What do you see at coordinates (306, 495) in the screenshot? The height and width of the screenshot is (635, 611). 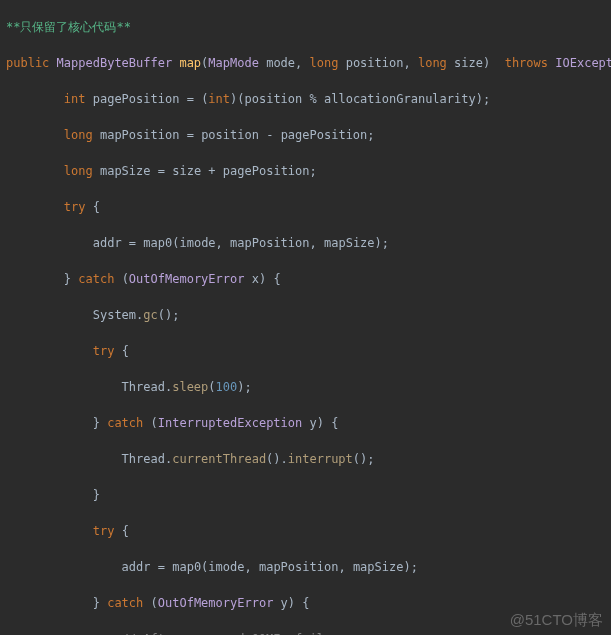 I see `code-line: }` at bounding box center [306, 495].